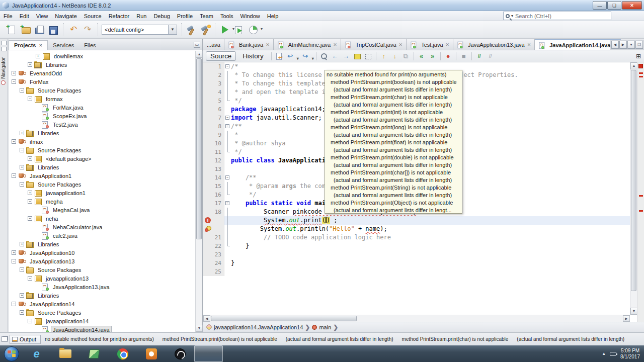 The image size is (644, 362). Describe the element at coordinates (640, 197) in the screenshot. I see `error-stripe` at that location.